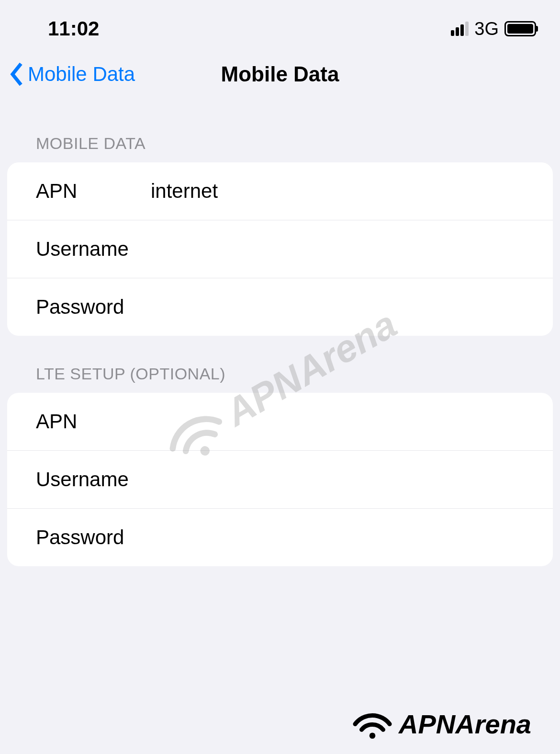 This screenshot has height=754, width=560. Describe the element at coordinates (337, 307) in the screenshot. I see `password-input` at that location.